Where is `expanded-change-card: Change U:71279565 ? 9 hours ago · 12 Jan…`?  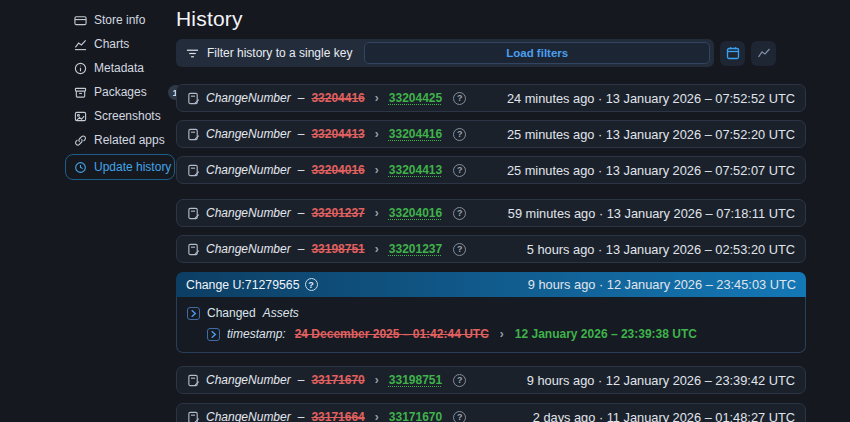 expanded-change-card: Change U:71279565 ? 9 hours ago · 12 Jan… is located at coordinates (491, 312).